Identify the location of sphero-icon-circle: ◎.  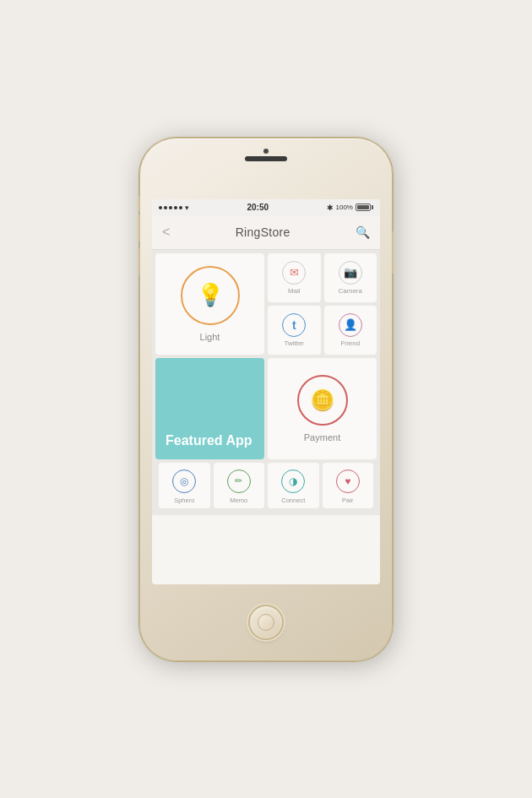
(184, 481).